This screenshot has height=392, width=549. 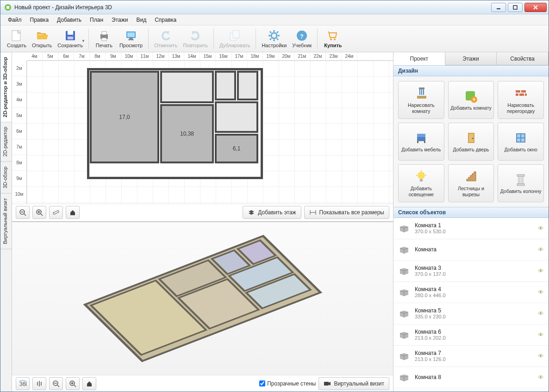 What do you see at coordinates (471, 229) in the screenshot?
I see `object-row-0: Комната 1370.0 x 530.0👁` at bounding box center [471, 229].